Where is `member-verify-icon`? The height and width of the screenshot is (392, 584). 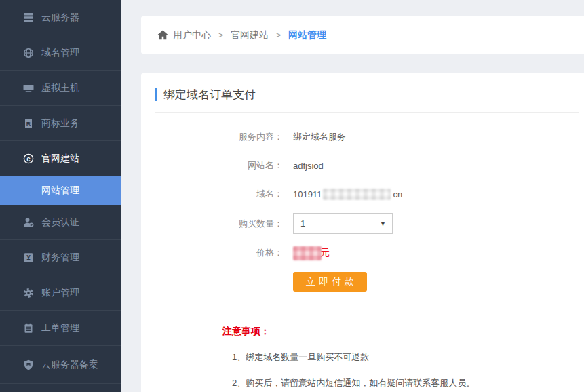 member-verify-icon is located at coordinates (28, 222).